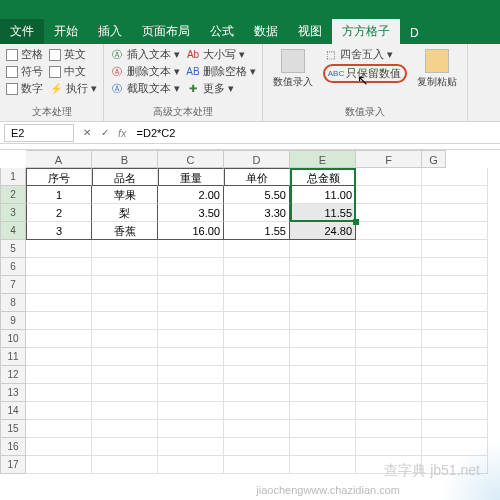 This screenshot has height=500, width=500. Describe the element at coordinates (13, 429) in the screenshot. I see `row-header: 15` at that location.